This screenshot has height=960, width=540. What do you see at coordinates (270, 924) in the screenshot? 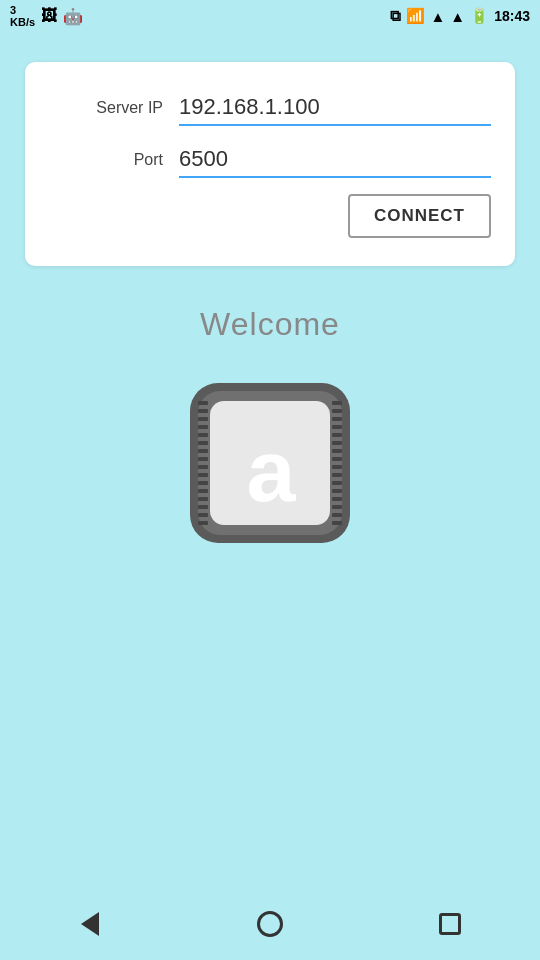
I see `home-icon` at bounding box center [270, 924].